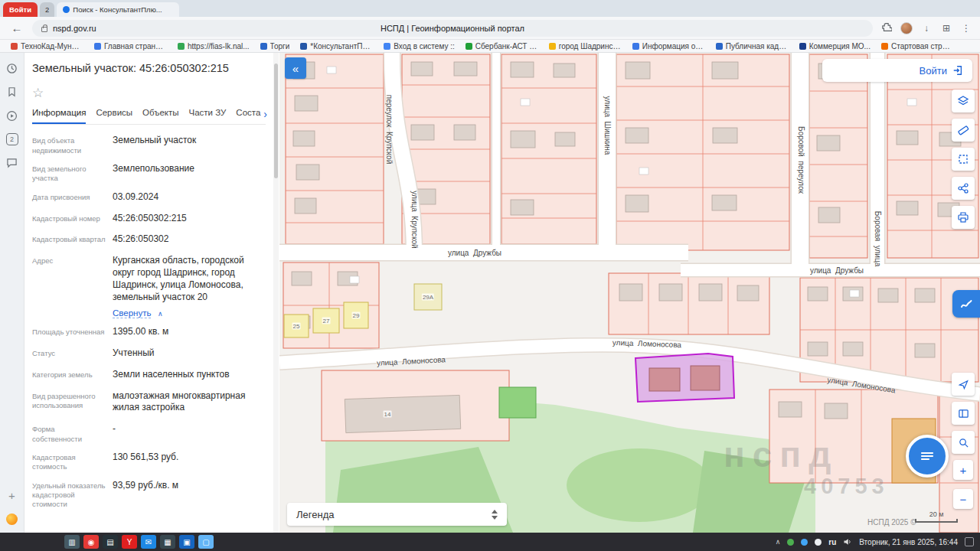 The width and height of the screenshot is (980, 551). Describe the element at coordinates (189, 375) in the screenshot. I see `field-value: Земли населенных пунктов` at that location.